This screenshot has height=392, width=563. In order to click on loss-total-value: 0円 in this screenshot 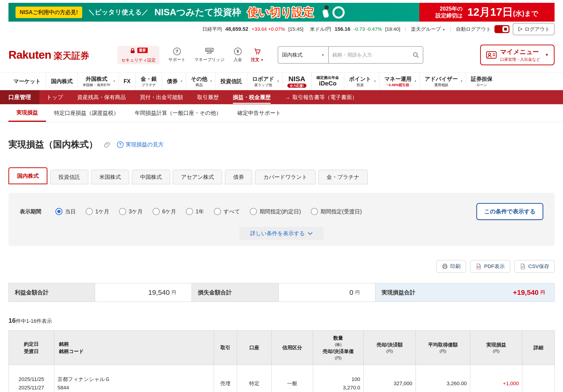, I will do `click(327, 292)`.